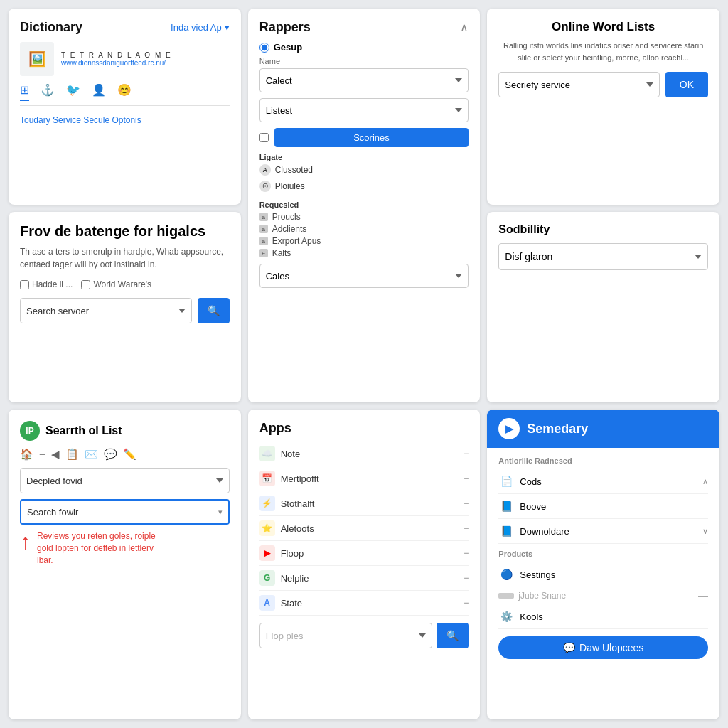  I want to click on online-word-ok-button: OK, so click(687, 85).